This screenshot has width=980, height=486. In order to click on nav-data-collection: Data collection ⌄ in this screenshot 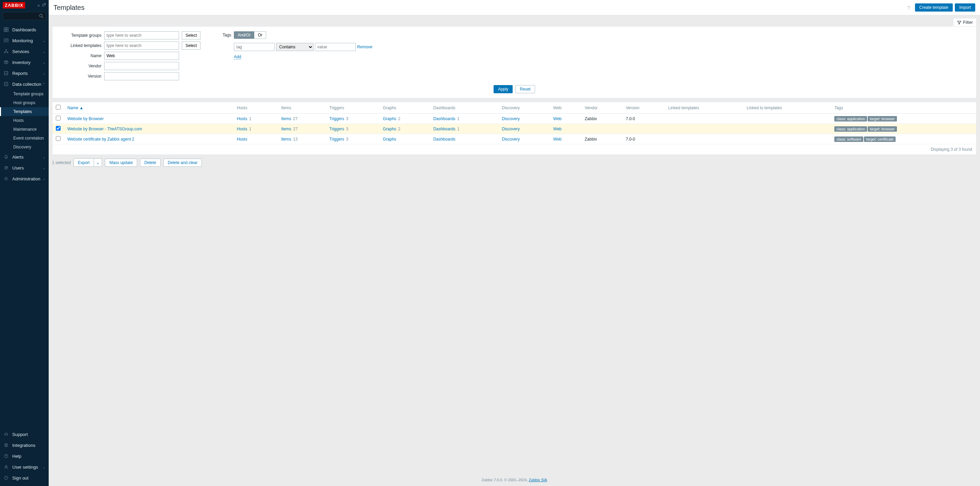, I will do `click(24, 84)`.